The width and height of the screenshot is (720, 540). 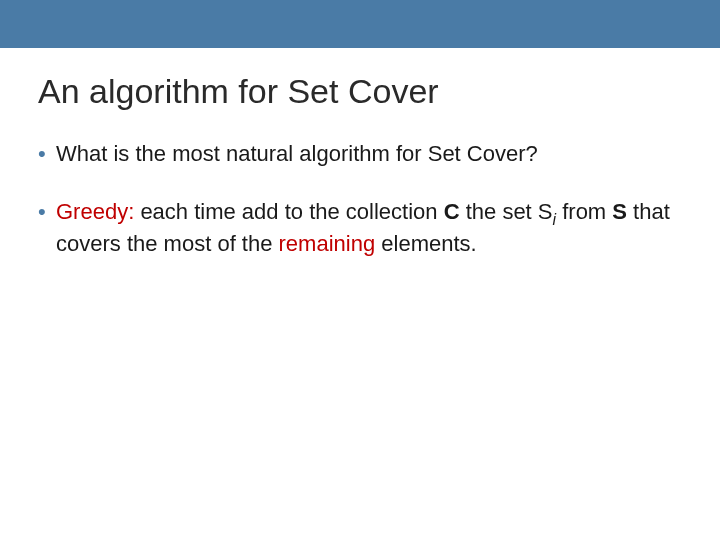 I want to click on b2-t3: from, so click(x=584, y=212).